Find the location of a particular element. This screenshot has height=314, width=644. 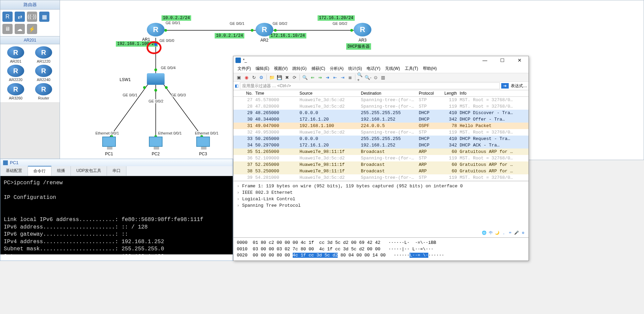

packet-row: 3551.265000HuaweiTe_98:11:1fBroadcastARP… is located at coordinates (381, 152).